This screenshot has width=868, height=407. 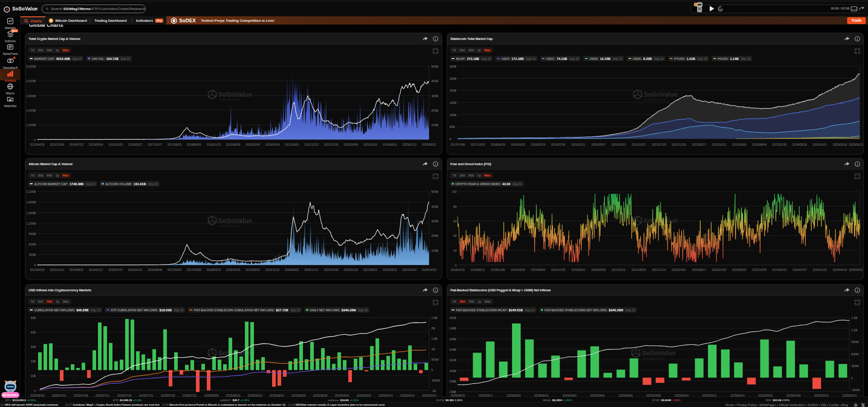 What do you see at coordinates (856, 144) in the screenshot?
I see `svg-text: 2025/09/23` at bounding box center [856, 144].